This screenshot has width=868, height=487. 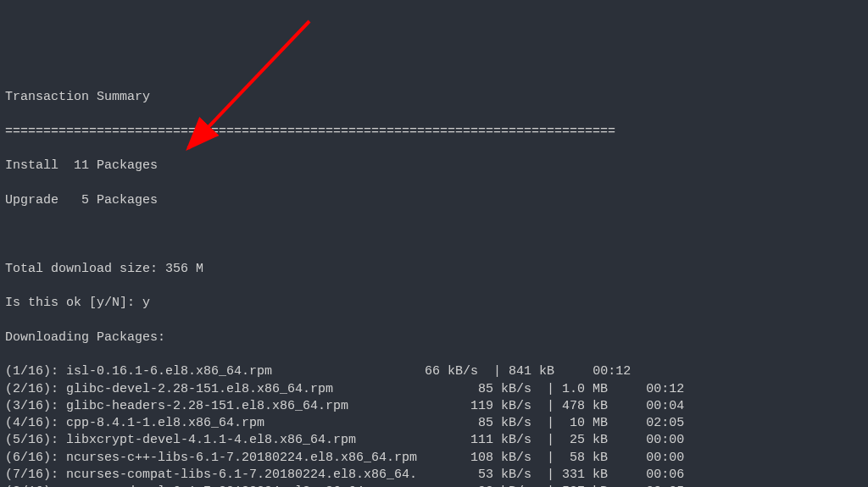 I want to click on download-filename: glibc-headers-2.28-151.el8.x86_64.rpm, so click(x=264, y=407).